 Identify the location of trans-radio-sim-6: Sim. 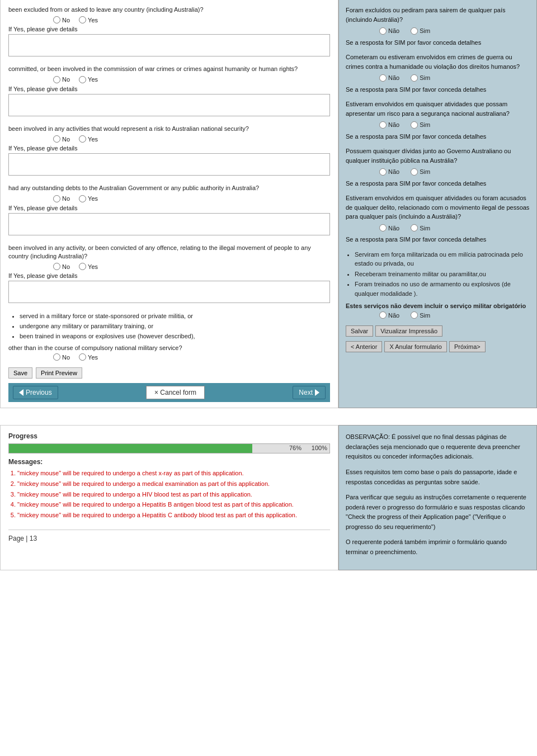
(421, 315).